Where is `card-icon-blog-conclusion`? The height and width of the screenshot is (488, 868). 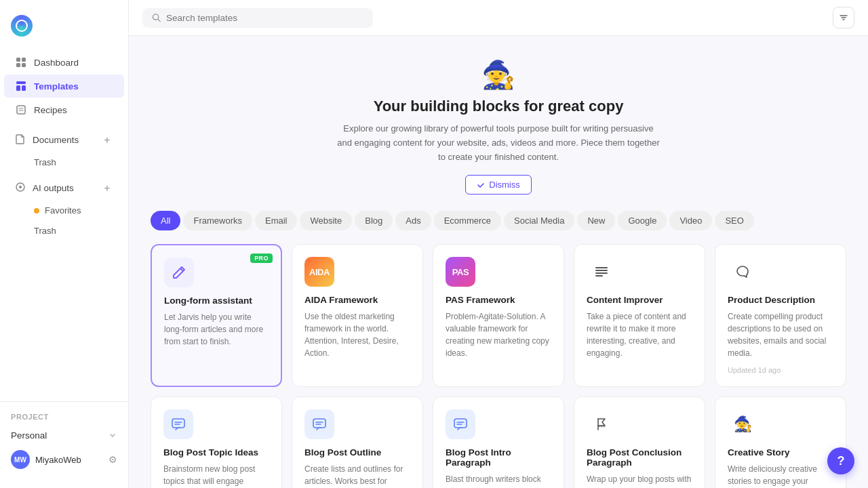
card-icon-blog-conclusion is located at coordinates (601, 424).